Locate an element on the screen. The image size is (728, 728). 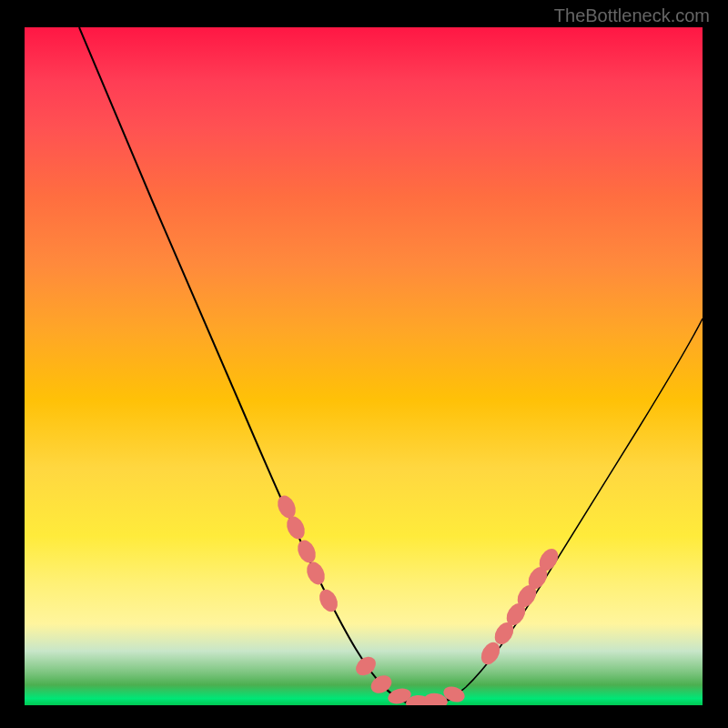
marker-group-right is located at coordinates (521, 606).